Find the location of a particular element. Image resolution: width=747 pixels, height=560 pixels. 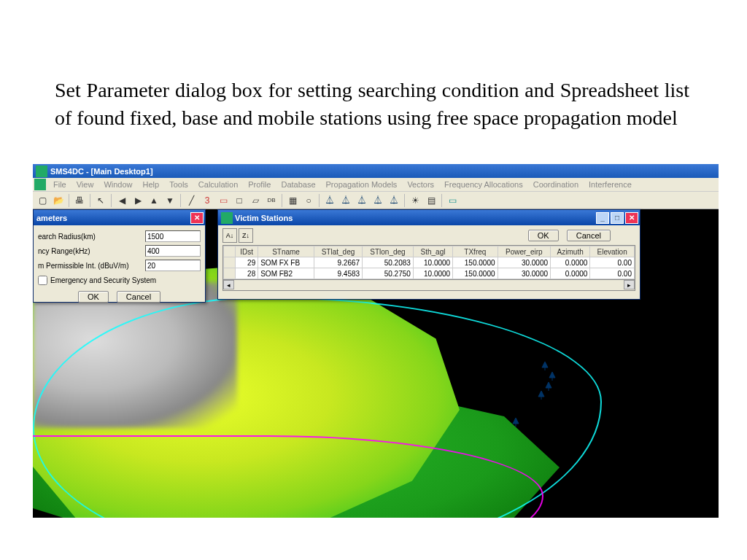

sort-desc-button: Z↓ is located at coordinates (246, 236).